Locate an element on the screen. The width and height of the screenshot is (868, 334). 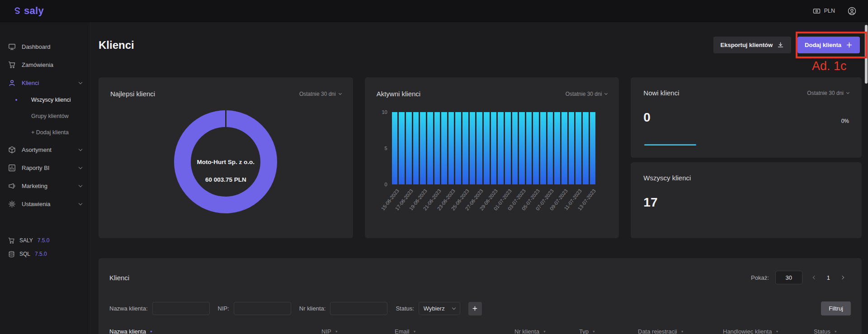
column-header-nazwa-klienta: Nazwa klienta▼ is located at coordinates (131, 331).